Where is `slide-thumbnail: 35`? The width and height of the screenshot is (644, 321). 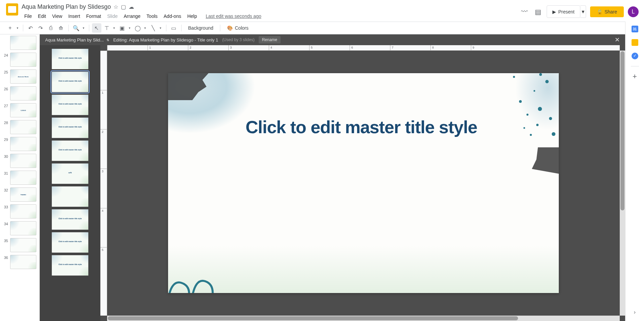
slide-thumbnail: 35 is located at coordinates (20, 245).